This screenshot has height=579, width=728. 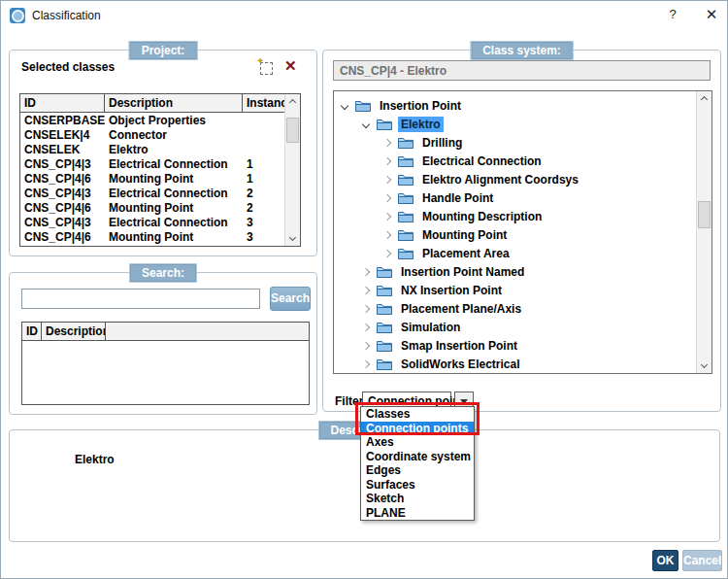 What do you see at coordinates (514, 179) in the screenshot?
I see `tree-item: Elektro Alignment Coordsys` at bounding box center [514, 179].